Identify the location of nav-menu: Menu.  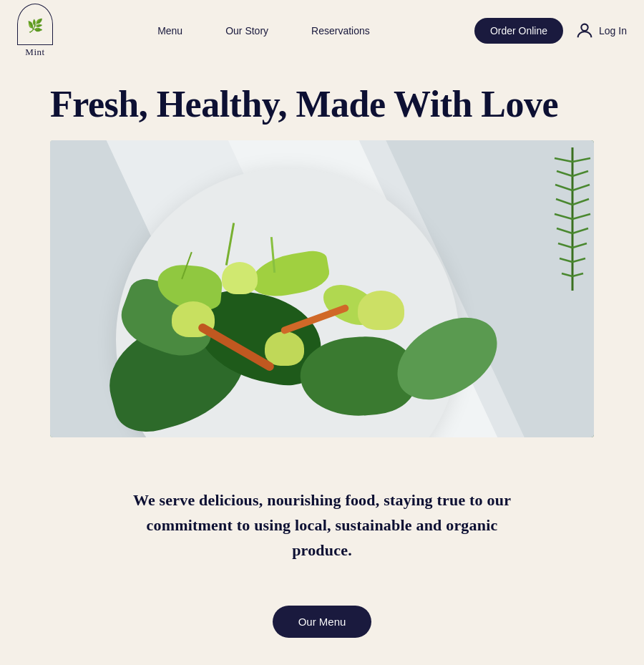
(170, 31).